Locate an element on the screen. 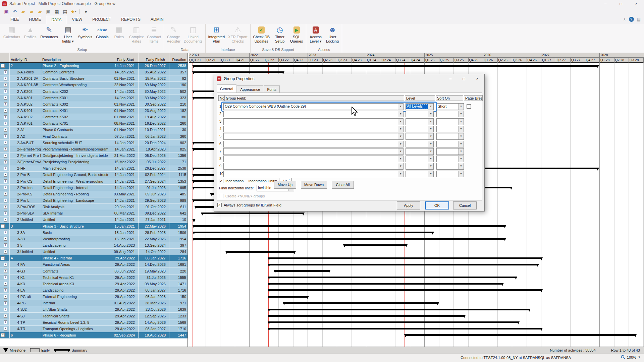  favorites-icon: ★▾ is located at coordinates (73, 12).